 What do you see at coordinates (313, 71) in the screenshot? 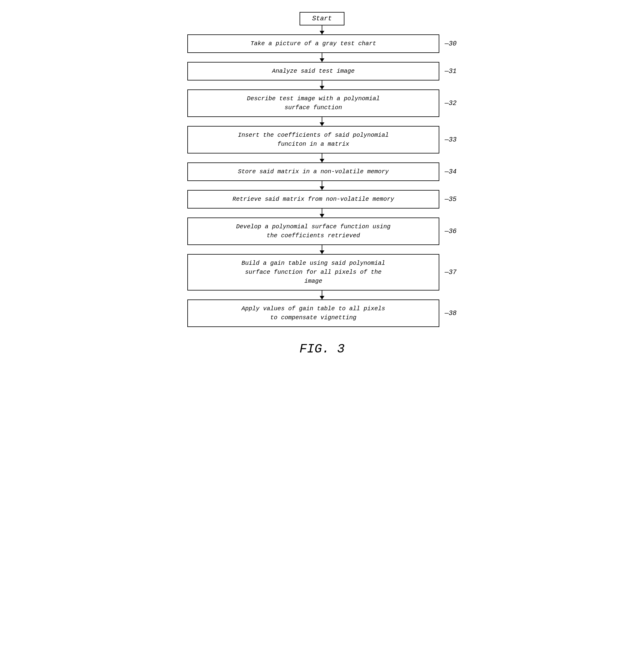
I see `step-31-text: Analyze said test image` at bounding box center [313, 71].